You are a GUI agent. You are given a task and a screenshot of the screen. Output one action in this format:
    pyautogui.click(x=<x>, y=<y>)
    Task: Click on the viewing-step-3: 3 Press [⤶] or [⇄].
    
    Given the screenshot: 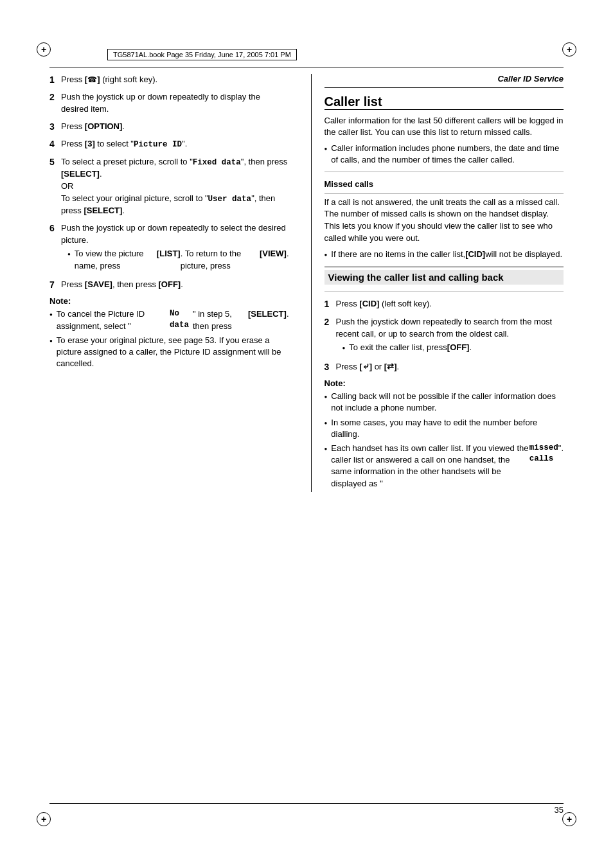 What is the action you would take?
    pyautogui.click(x=445, y=368)
    